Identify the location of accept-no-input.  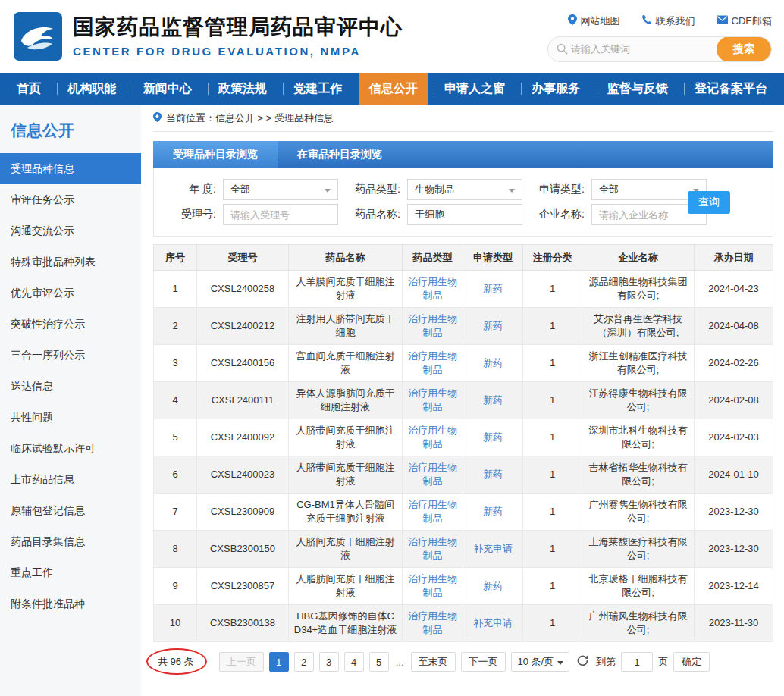
(281, 215).